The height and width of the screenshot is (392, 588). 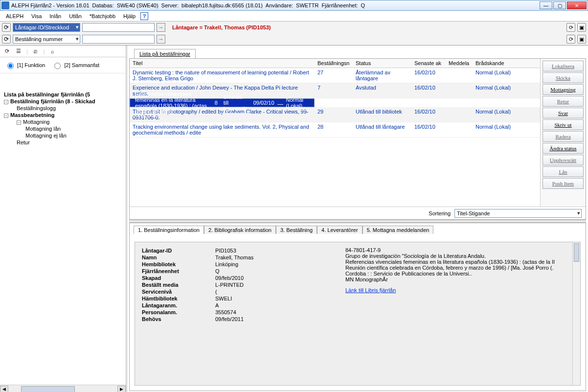 What do you see at coordinates (64, 136) in the screenshot?
I see `tree-node-mottagning-ej-lan: Mottagning ej lån` at bounding box center [64, 136].